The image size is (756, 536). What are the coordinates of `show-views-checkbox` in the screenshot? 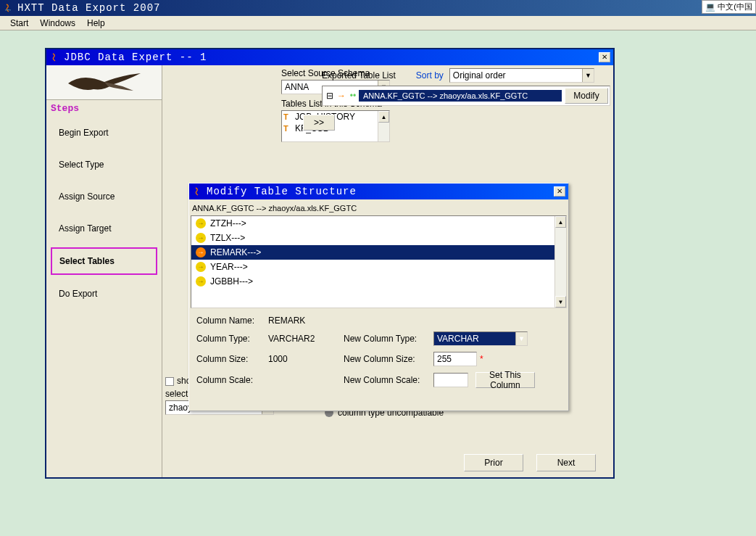 It's located at (170, 382).